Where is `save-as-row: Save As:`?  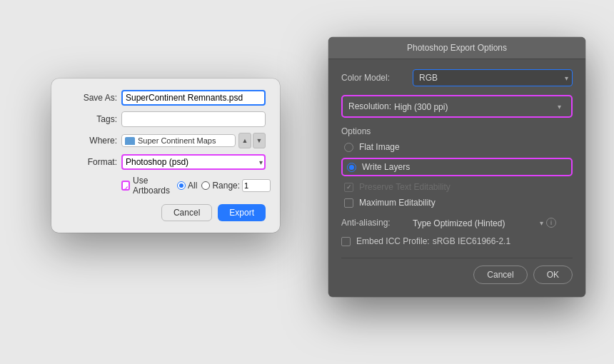
save-as-row: Save As: is located at coordinates (166, 98).